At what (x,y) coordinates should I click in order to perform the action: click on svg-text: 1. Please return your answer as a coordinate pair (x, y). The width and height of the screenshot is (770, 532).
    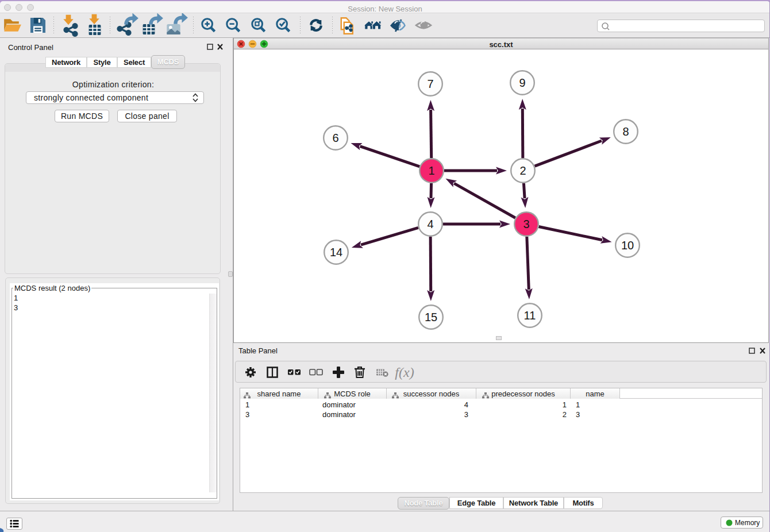
    Looking at the image, I should click on (431, 171).